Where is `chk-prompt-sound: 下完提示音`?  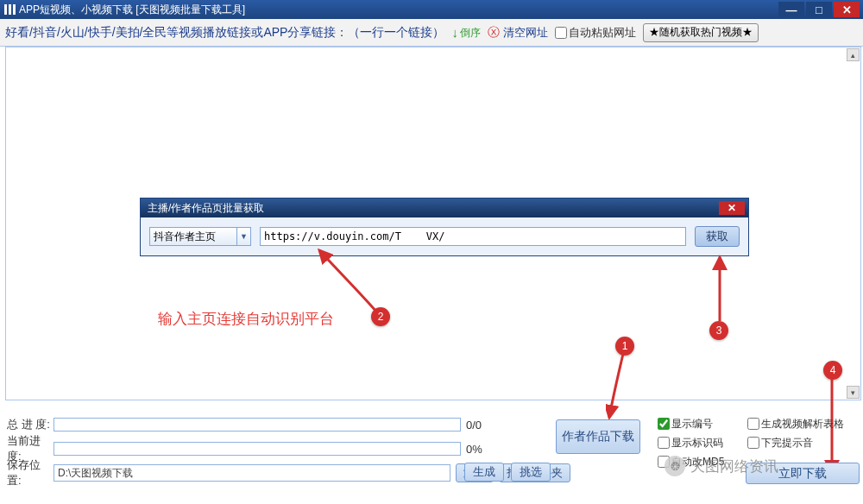 chk-prompt-sound: 下完提示音 is located at coordinates (780, 443).